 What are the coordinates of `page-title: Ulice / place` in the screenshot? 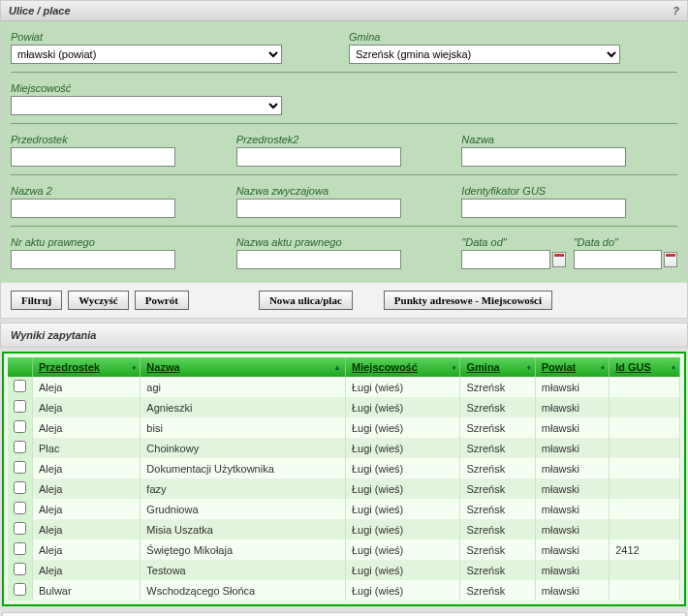 It's located at (40, 11).